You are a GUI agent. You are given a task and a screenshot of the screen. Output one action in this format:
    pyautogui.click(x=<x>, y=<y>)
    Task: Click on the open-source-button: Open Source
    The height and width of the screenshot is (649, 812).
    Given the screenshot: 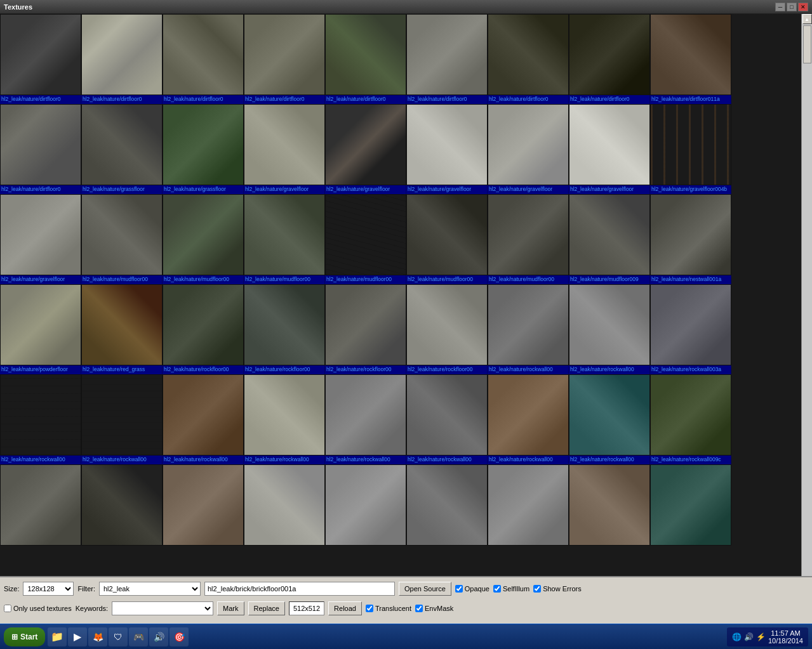 What is the action you would take?
    pyautogui.click(x=425, y=589)
    